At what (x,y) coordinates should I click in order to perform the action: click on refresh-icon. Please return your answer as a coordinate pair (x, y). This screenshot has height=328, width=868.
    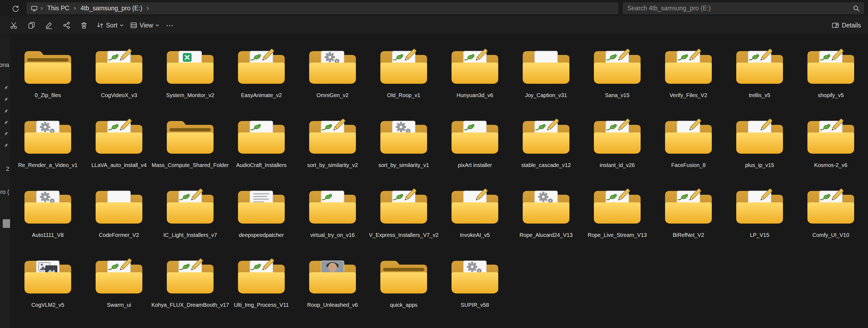
    Looking at the image, I should click on (16, 8).